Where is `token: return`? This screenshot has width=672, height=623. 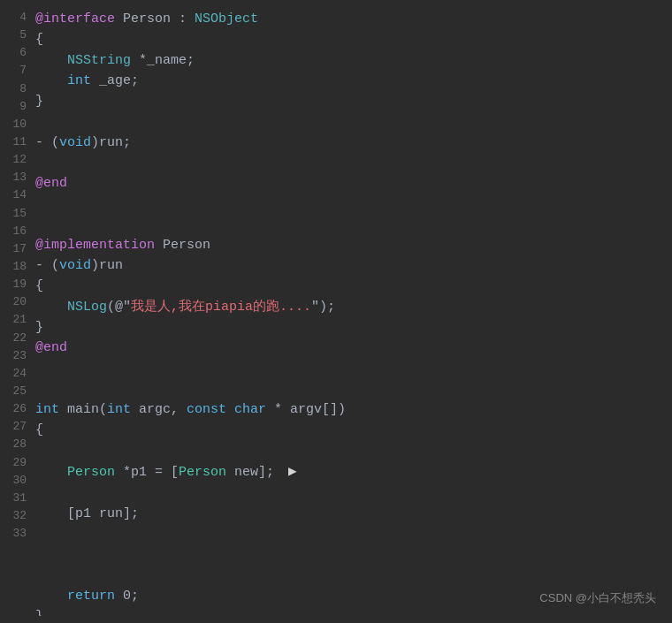 token: return is located at coordinates (91, 596).